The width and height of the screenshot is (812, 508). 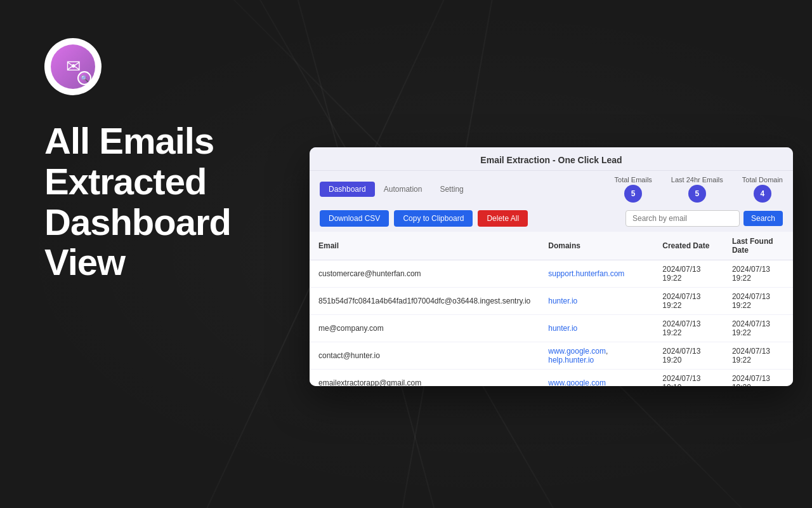 I want to click on search-input, so click(x=683, y=218).